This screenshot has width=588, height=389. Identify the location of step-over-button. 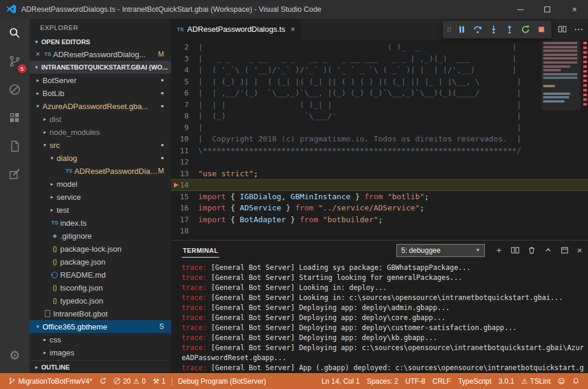
(478, 29).